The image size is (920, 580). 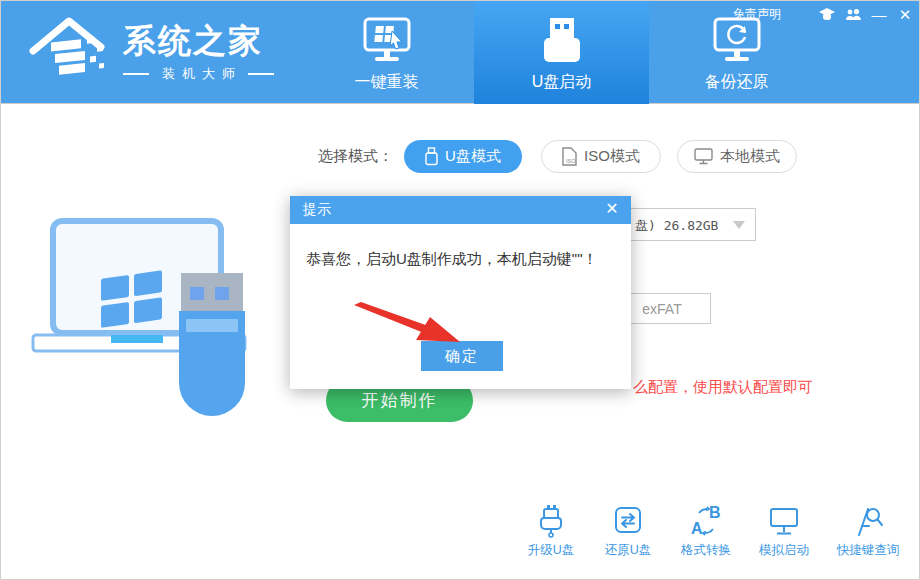 What do you see at coordinates (70, 53) in the screenshot?
I see `brand-house-icon` at bounding box center [70, 53].